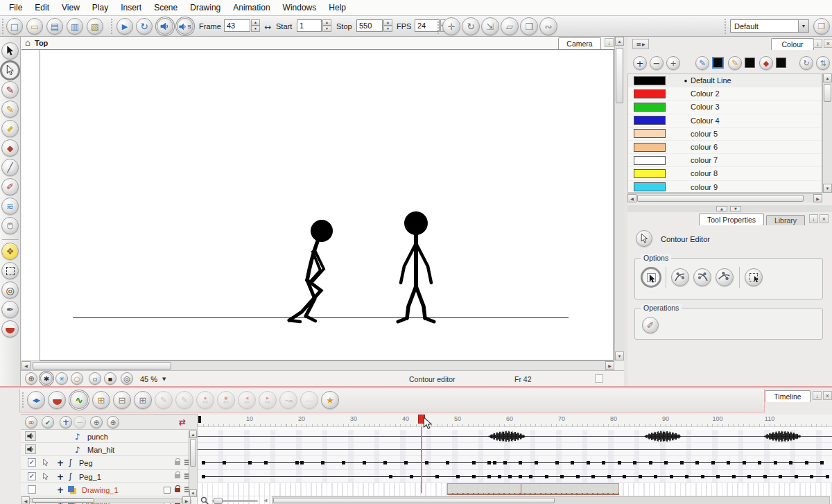  I want to click on hand-tool, so click(10, 226).